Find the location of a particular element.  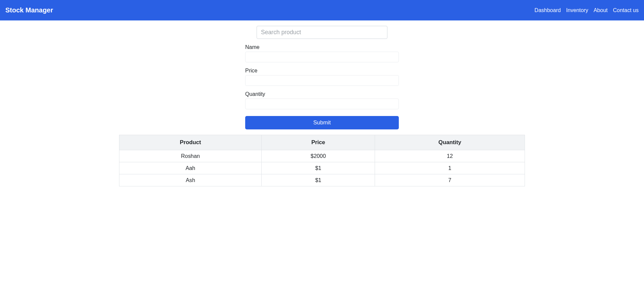

cell-price: $2000 is located at coordinates (318, 156).